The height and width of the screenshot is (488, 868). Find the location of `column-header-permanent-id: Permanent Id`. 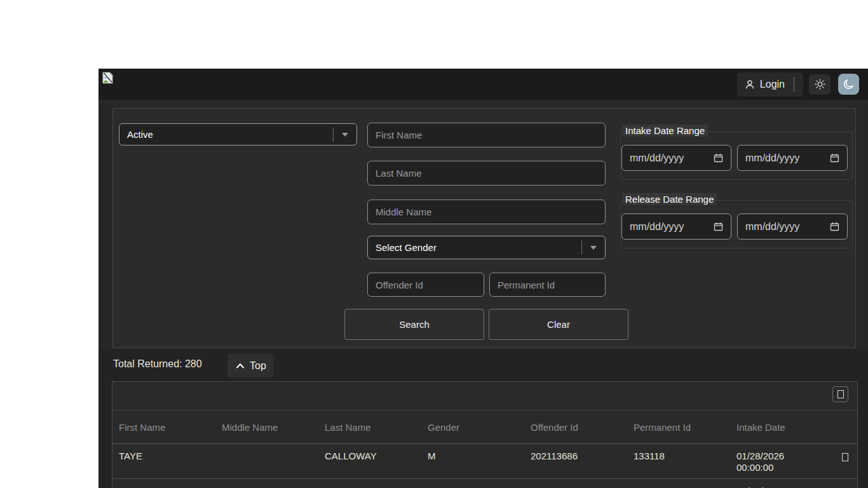

column-header-permanent-id: Permanent Id is located at coordinates (679, 427).